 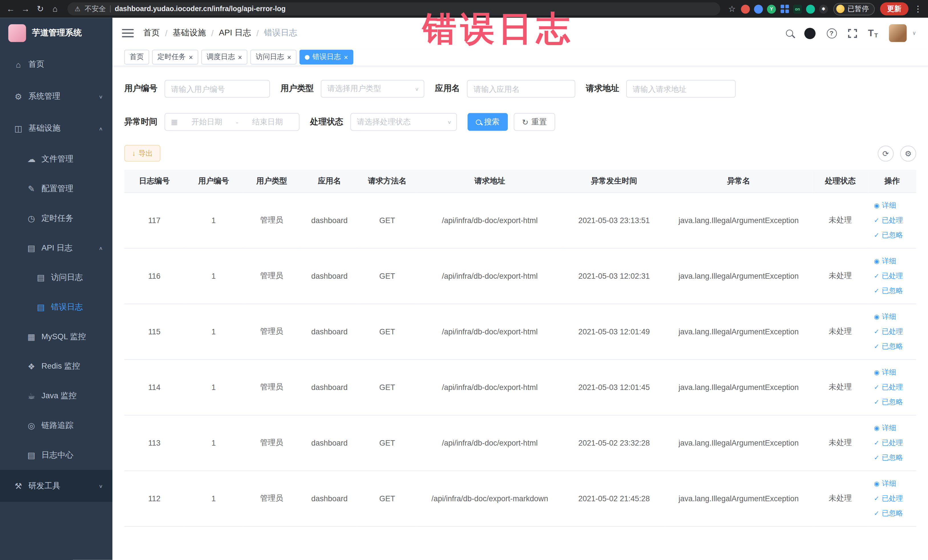 What do you see at coordinates (908, 153) in the screenshot?
I see `column-settings-button: ⚙` at bounding box center [908, 153].